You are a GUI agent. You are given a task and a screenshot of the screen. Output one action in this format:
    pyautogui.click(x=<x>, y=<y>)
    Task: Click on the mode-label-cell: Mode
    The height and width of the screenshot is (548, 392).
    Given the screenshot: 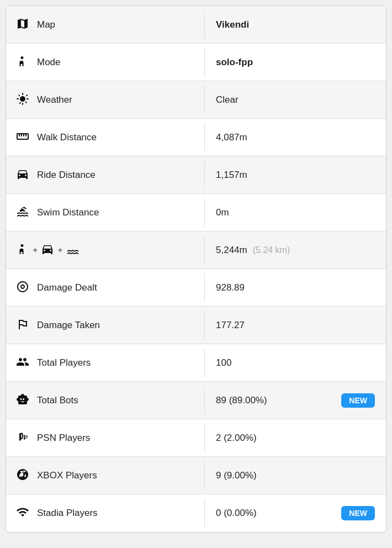 What is the action you would take?
    pyautogui.click(x=105, y=62)
    